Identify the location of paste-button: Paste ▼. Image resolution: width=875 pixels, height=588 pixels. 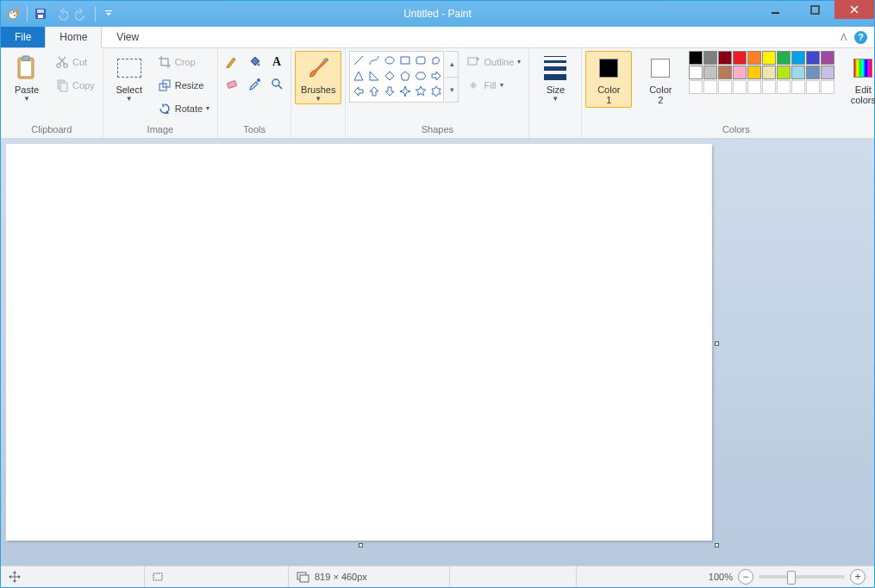
(27, 78).